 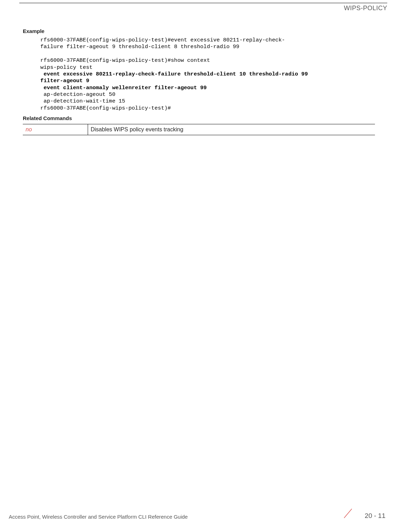 What do you see at coordinates (231, 130) in the screenshot?
I see `command-desc-cell: Disables WIPS policy events tracking` at bounding box center [231, 130].